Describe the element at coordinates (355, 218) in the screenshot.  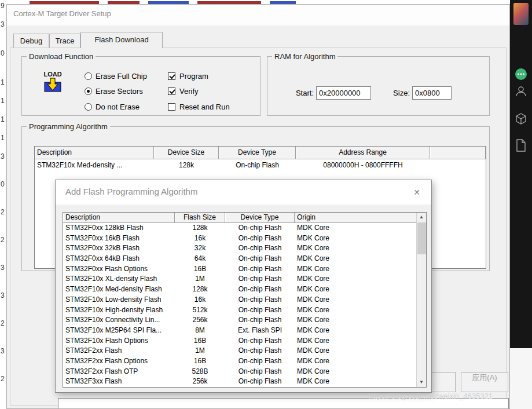
I see `column-header-origin: Origin` at that location.